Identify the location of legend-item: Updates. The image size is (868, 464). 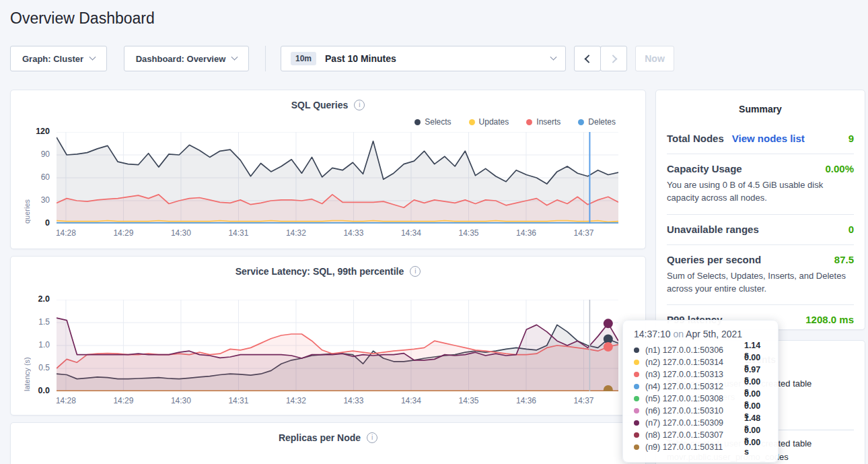
(489, 122).